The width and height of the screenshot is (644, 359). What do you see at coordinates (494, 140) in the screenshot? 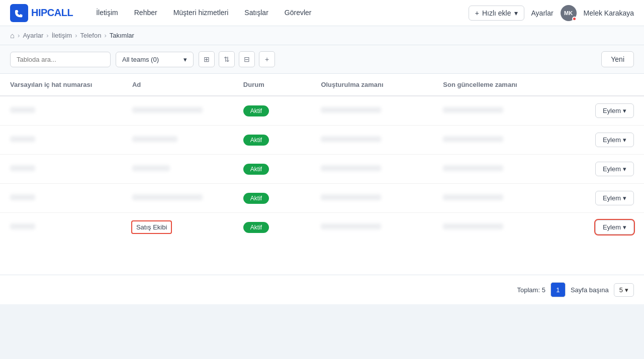
I see `row2-updated` at bounding box center [494, 140].